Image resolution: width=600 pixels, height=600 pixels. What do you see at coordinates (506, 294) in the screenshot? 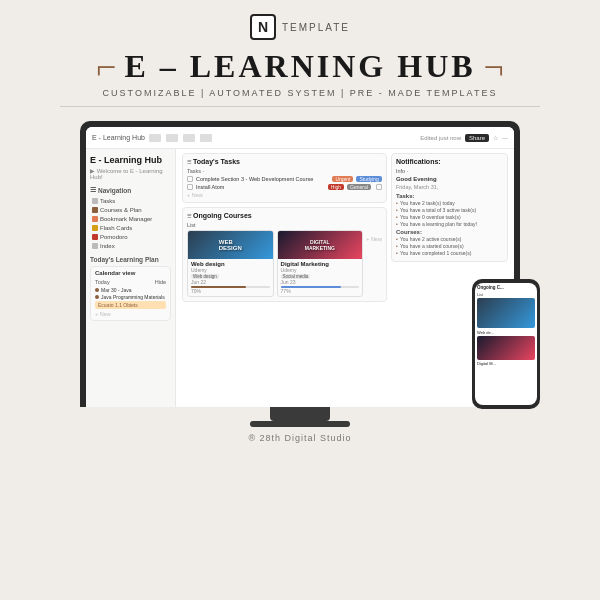
I see `phone-list-label: List` at bounding box center [506, 294].